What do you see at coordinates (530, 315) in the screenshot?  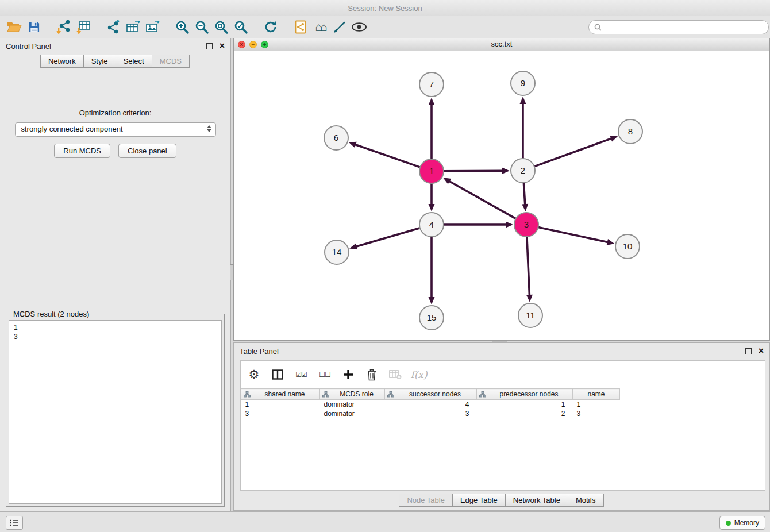 I see `graph-node-label: 11` at bounding box center [530, 315].